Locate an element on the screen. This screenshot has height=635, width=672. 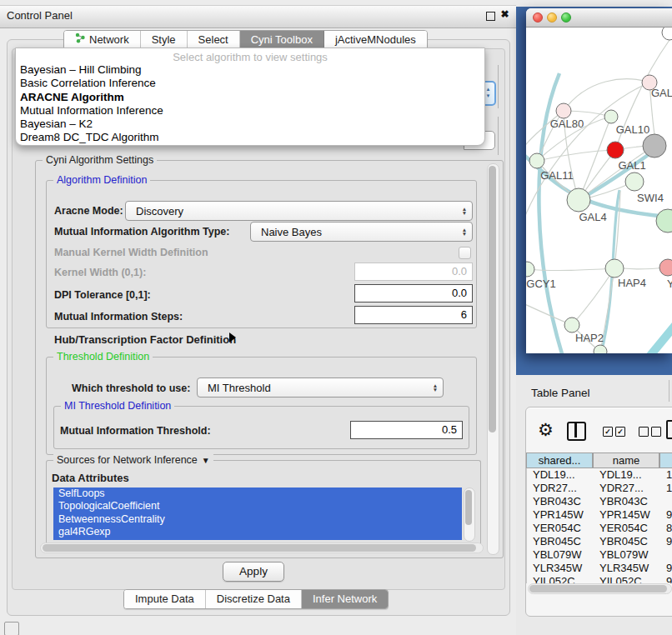
zoom-traffic-icon is located at coordinates (566, 18).